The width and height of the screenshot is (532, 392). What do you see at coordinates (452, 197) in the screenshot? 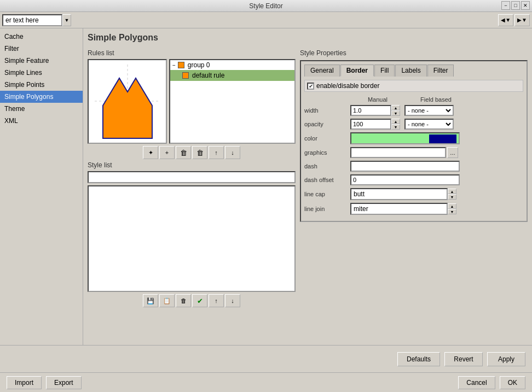
I see `line-cap-down-button: ▼` at bounding box center [452, 197].